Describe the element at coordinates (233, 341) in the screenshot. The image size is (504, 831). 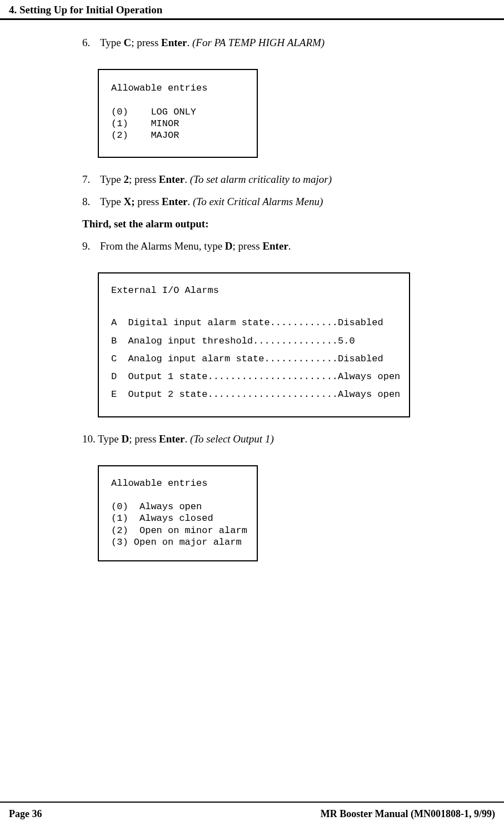
I see `box-line: B Analog input threshold...............5…` at that location.